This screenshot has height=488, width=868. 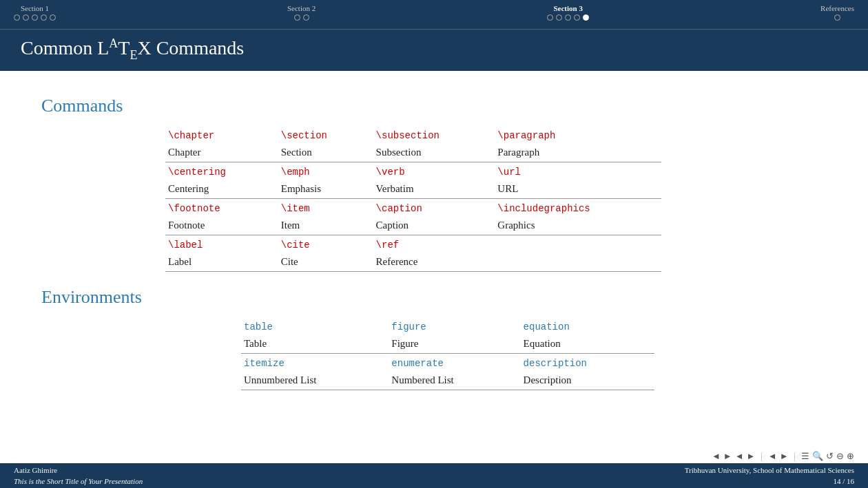 I want to click on nav-section-1-dots, so click(x=34, y=18).